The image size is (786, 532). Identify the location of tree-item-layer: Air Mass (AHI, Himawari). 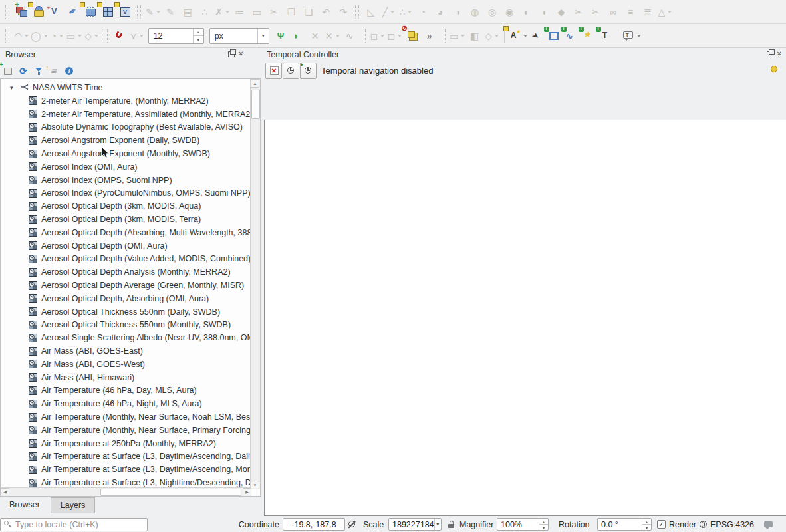
(126, 378).